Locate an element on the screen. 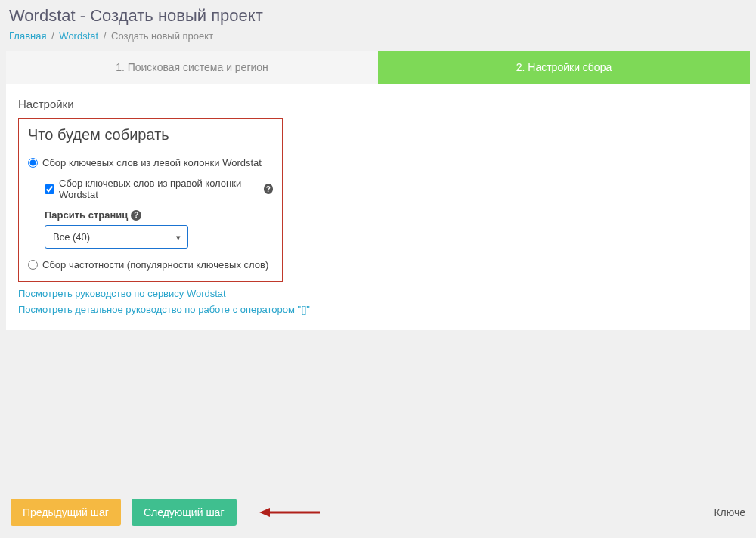 The image size is (756, 538). radio-frequency: Сбор частотности (популярности ключевых … is located at coordinates (150, 264).